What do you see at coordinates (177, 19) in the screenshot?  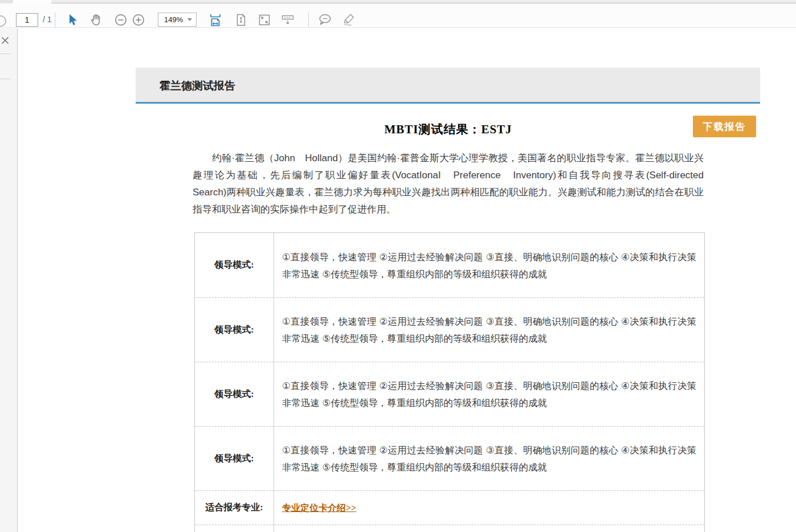 I see `zoom-level-dropdown: 149%` at bounding box center [177, 19].